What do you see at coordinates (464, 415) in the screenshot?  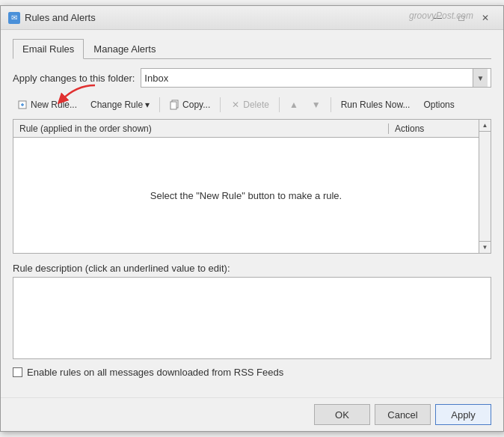 I see `apply-button: Apply` at bounding box center [464, 415].